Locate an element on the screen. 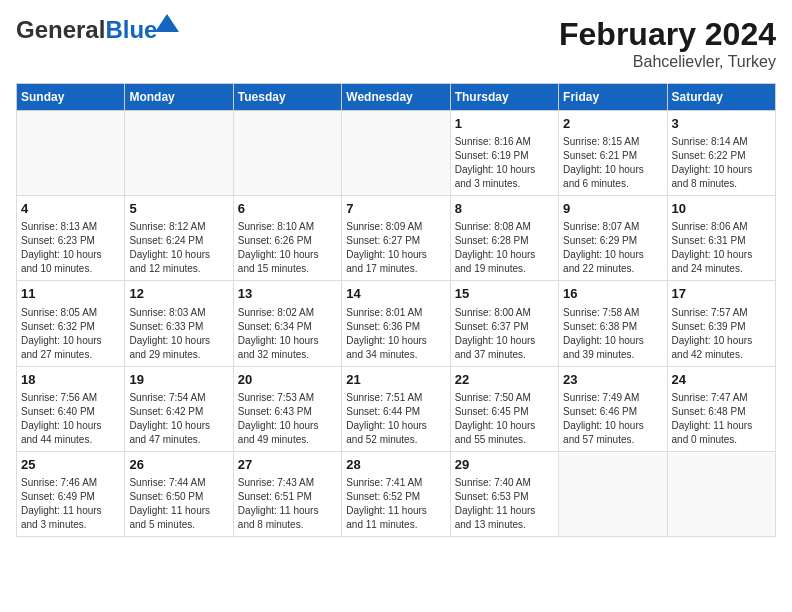  day-info: Sunrise: 7:49 AM Sunset: 6:46 PM Dayligh… is located at coordinates (612, 419).